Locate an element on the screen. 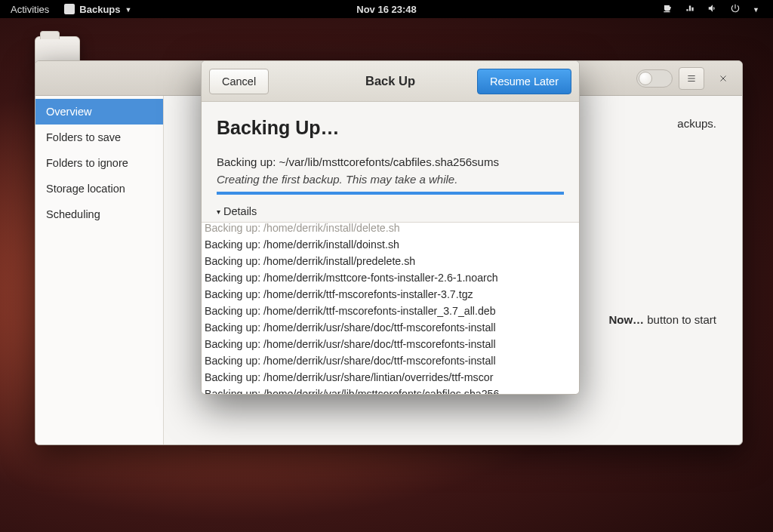 Image resolution: width=773 pixels, height=532 pixels. log-row: Backing up: /home/derrik/var/lib/msttcor… is located at coordinates (390, 389).